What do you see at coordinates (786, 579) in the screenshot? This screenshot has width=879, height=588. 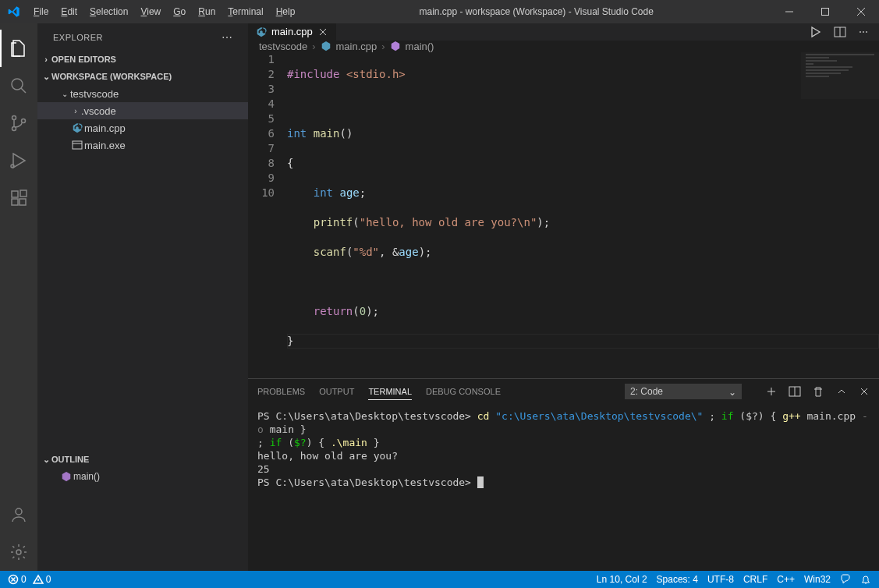 I see `status-language: C++` at bounding box center [786, 579].